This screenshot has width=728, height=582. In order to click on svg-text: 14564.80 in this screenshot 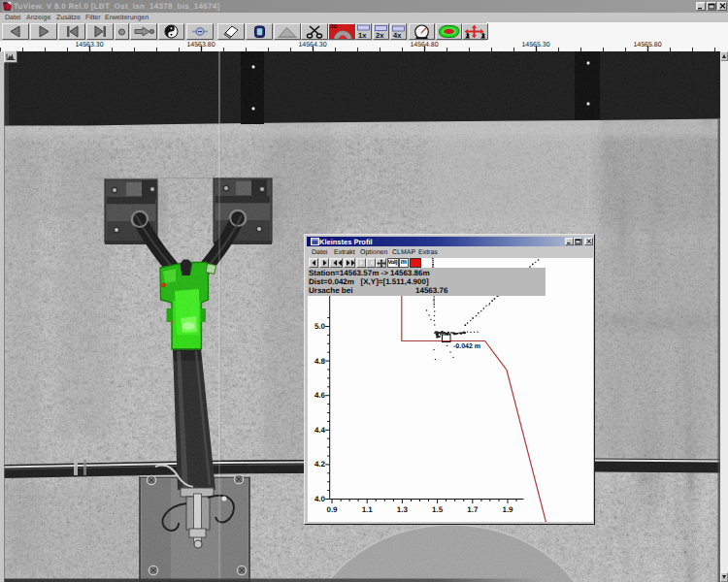, I will do `click(423, 45)`.